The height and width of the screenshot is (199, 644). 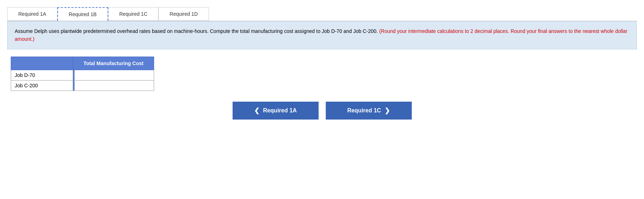 I want to click on job-d70-label: Job D-70, so click(x=42, y=75).